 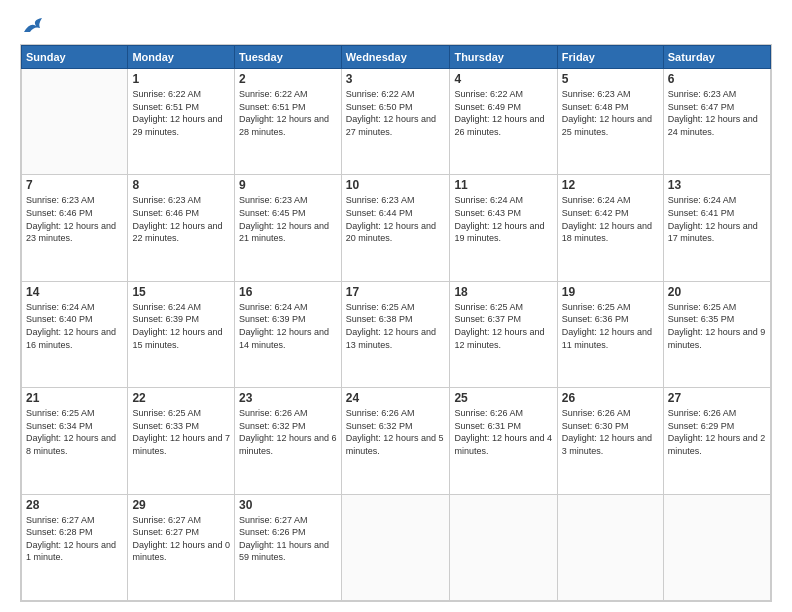 What do you see at coordinates (182, 441) in the screenshot?
I see `calendar-cell: 22Sunrise: 6:25 AMSunset: 6:33 PMDayligh…` at bounding box center [182, 441].